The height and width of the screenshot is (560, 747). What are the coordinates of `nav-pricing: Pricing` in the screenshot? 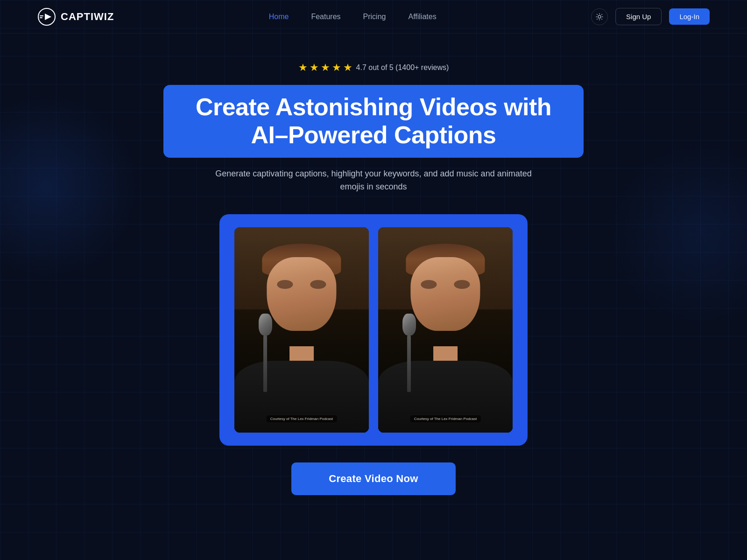 It's located at (374, 17).